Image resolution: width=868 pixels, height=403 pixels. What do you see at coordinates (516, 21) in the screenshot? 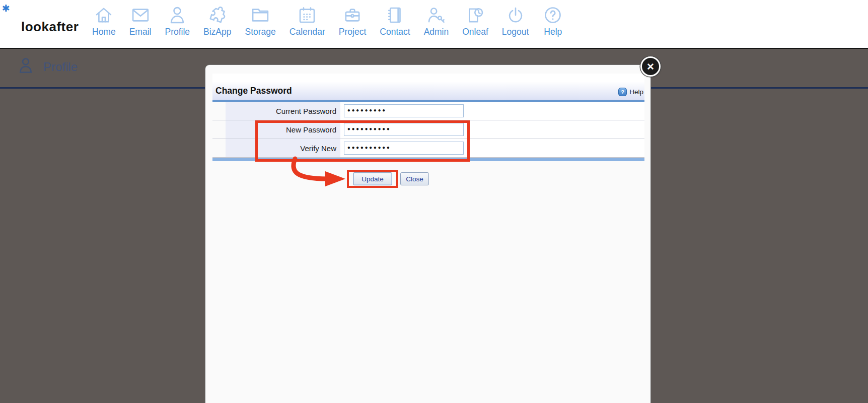
I see `nav-item-logout: Logout` at bounding box center [516, 21].